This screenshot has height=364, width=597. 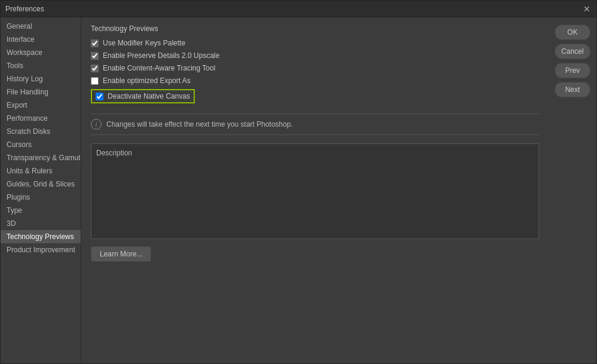 What do you see at coordinates (41, 26) in the screenshot?
I see `sidebar-item-general: General` at bounding box center [41, 26].